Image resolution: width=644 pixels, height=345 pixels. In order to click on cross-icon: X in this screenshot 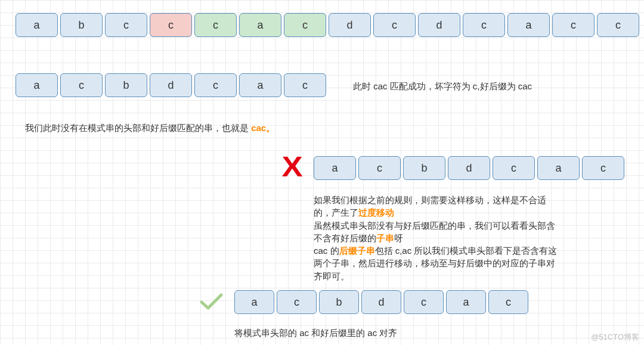, I will do `click(292, 167)`.